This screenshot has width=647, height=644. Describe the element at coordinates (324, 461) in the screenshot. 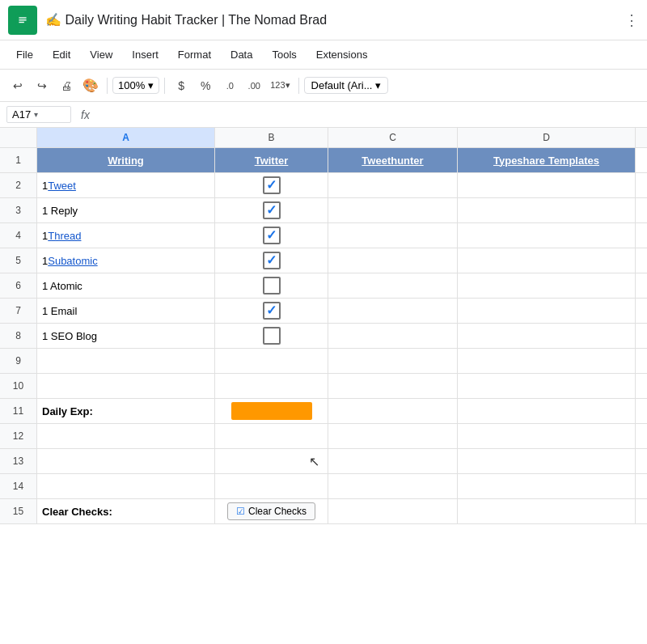

I see `table-row: 13 ↖` at that location.